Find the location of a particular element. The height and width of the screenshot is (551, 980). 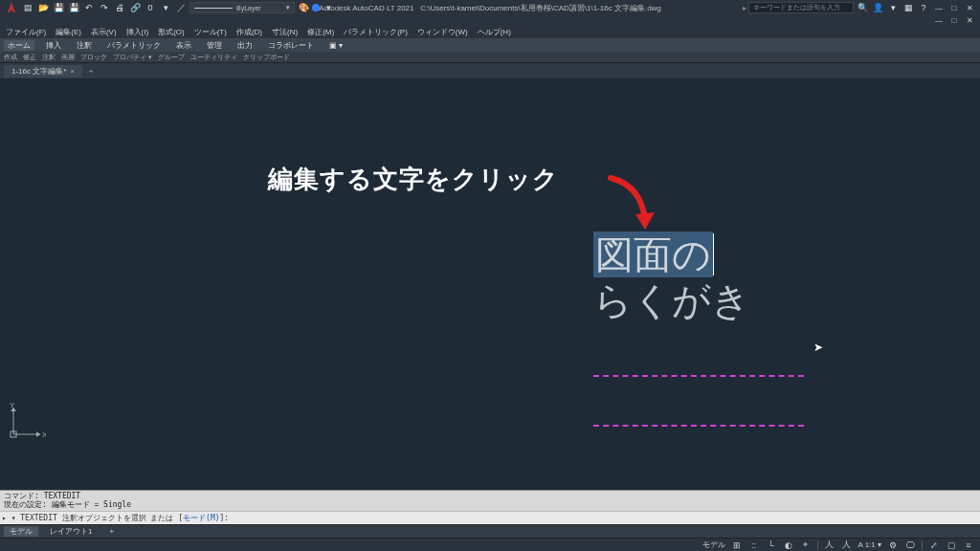

document-tab-label: 1-16c 文字編集* is located at coordinates (38, 71).